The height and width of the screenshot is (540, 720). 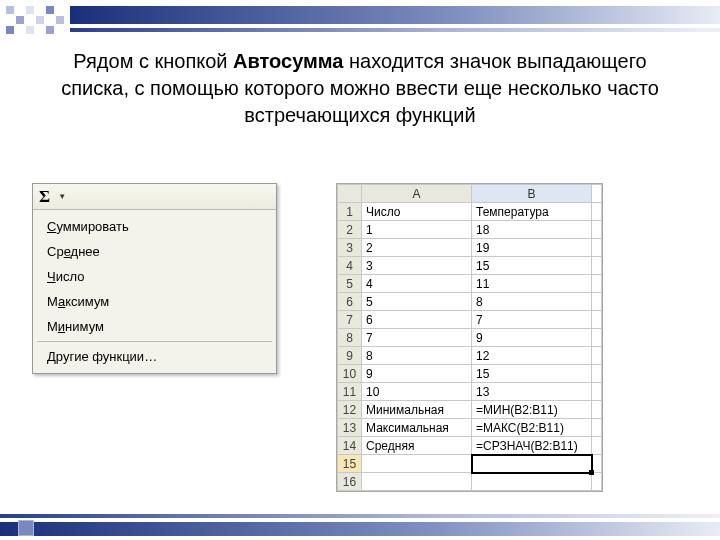 I want to click on cell: Минимальная, so click(x=417, y=410).